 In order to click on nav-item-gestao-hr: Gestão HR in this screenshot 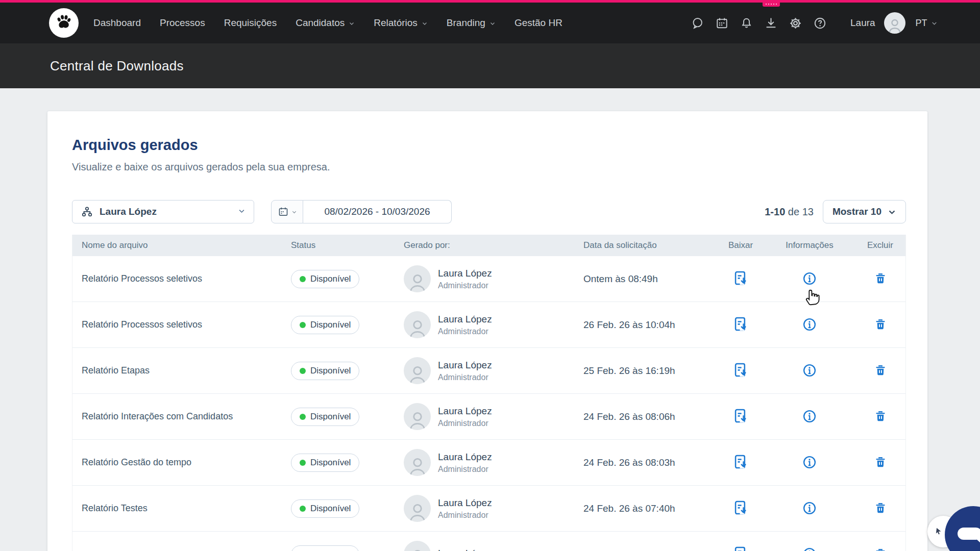, I will do `click(538, 23)`.